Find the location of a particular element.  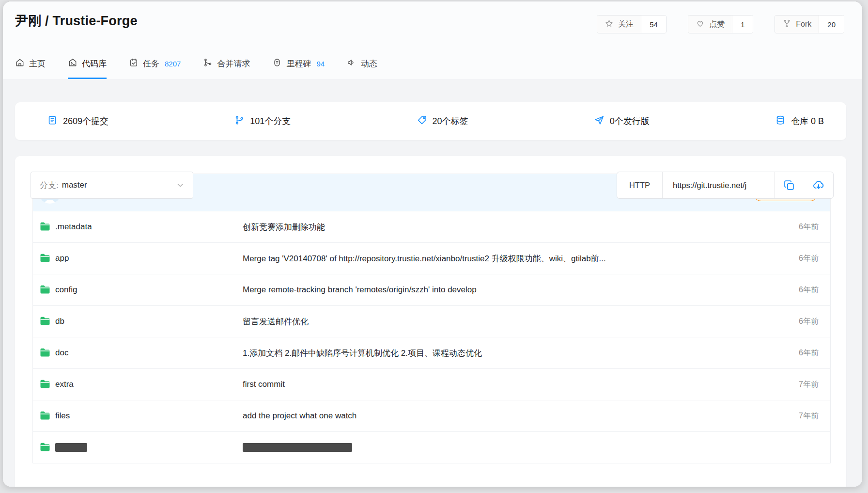

watch-label: 关注 is located at coordinates (626, 24).